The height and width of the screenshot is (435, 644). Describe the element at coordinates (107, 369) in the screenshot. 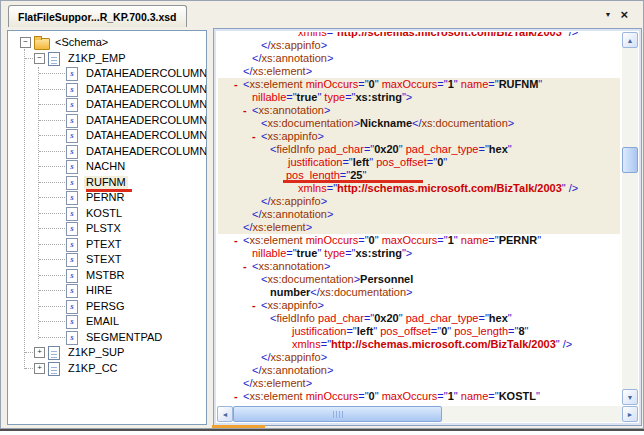

I see `tree-item-z1kp-cc: +Z1KP_CC` at that location.